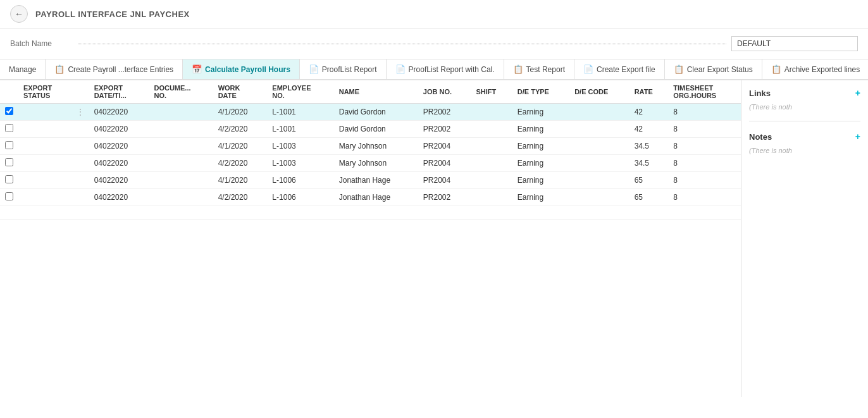 The image size is (868, 418). Describe the element at coordinates (776, 70) in the screenshot. I see `tab-icon-archive: 📋` at that location.